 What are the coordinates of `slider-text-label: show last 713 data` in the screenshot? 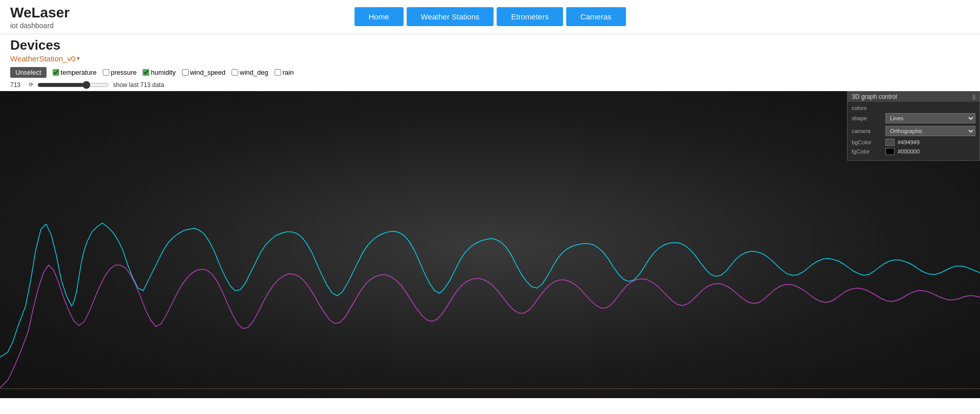 It's located at (139, 85).